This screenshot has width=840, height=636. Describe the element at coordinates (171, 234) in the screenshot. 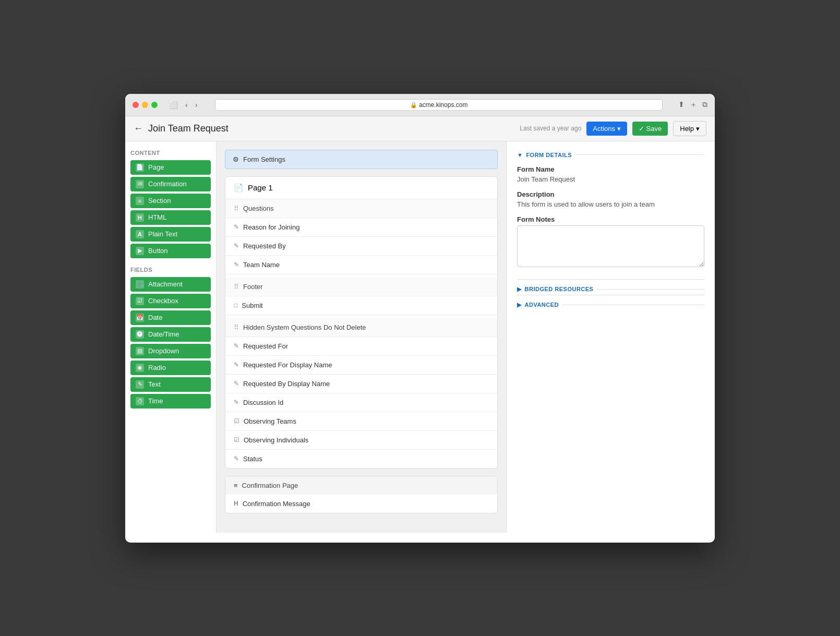

I see `sidebar-item-plain-text: A Plain Text` at that location.